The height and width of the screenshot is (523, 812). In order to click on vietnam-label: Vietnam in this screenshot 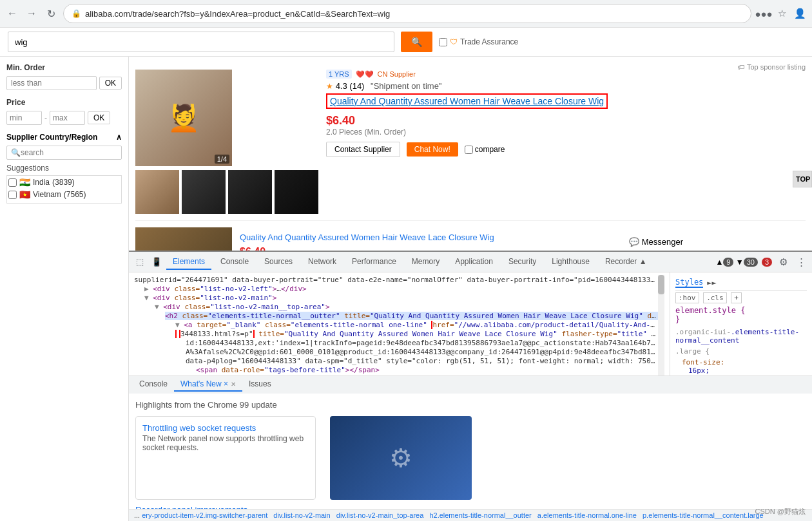, I will do `click(47, 195)`.